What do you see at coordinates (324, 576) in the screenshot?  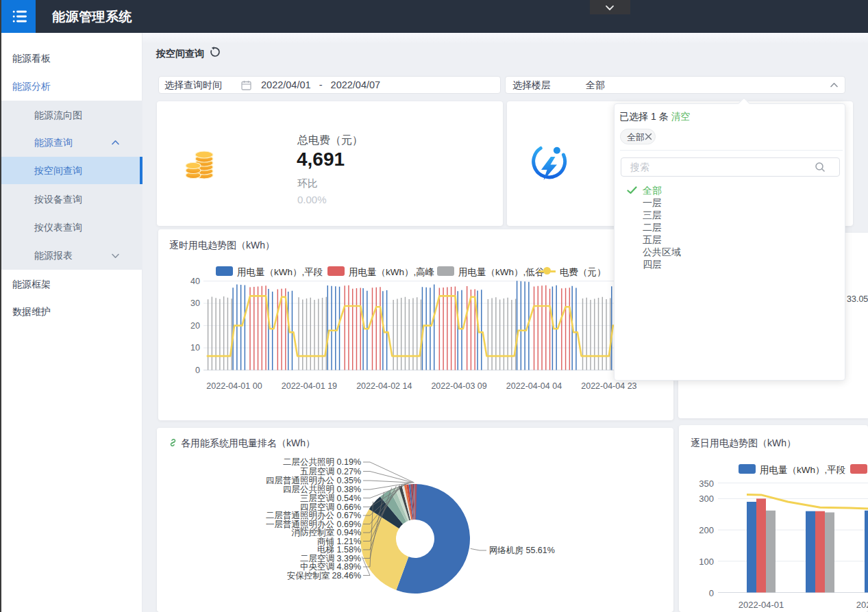 I see `svg-text: 安保控制室 28.46%` at bounding box center [324, 576].